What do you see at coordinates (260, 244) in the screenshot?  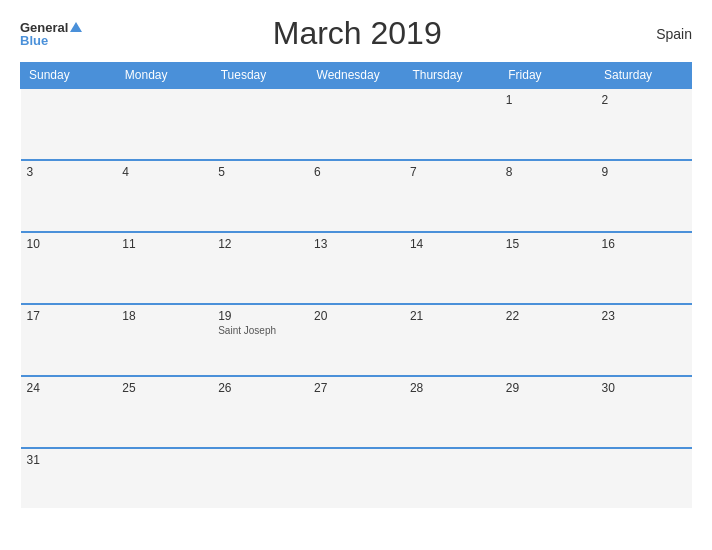 I see `day-number: 12` at bounding box center [260, 244].